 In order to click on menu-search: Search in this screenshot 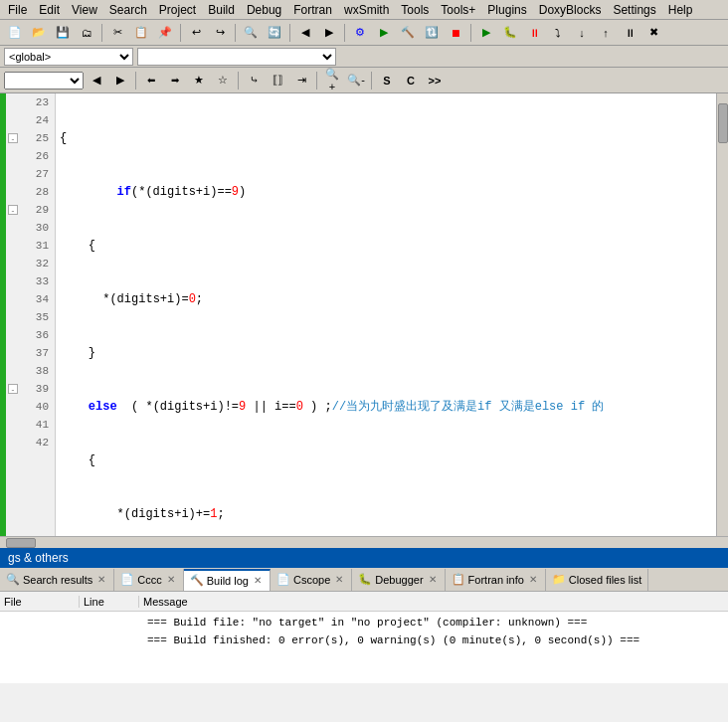, I will do `click(128, 10)`.